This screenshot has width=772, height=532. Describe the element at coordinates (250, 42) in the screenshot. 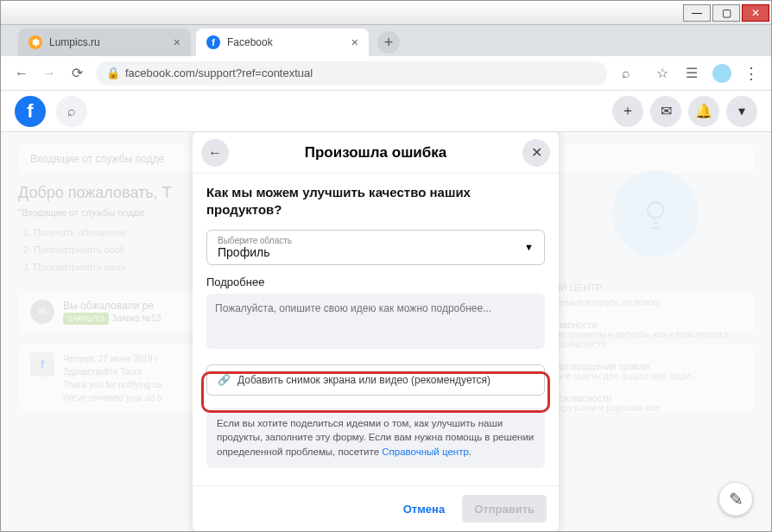

I see `tab-label: Facebook` at that location.